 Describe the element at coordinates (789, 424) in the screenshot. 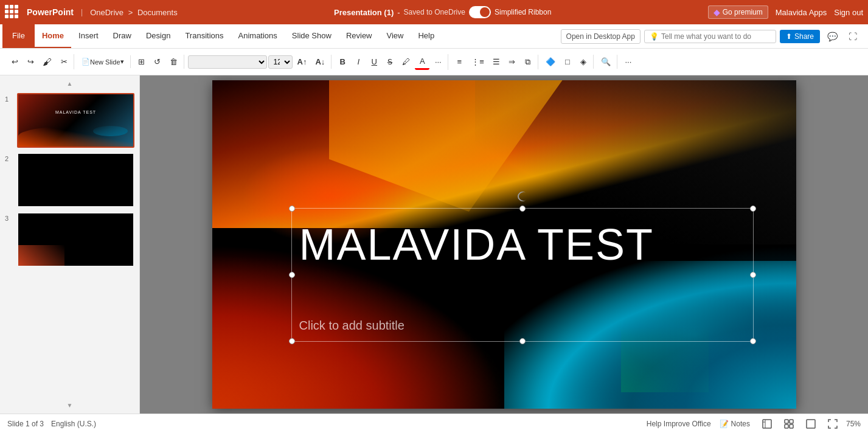

I see `slide-sorter-button` at that location.